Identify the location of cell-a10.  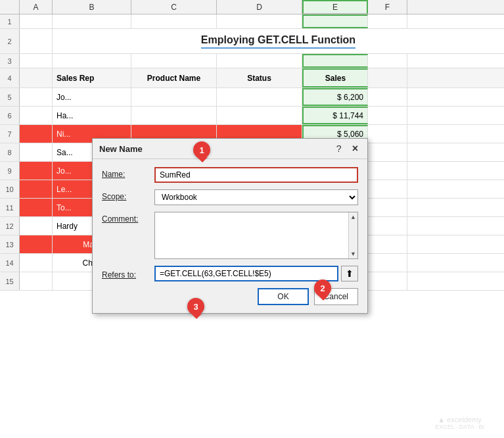
(36, 189).